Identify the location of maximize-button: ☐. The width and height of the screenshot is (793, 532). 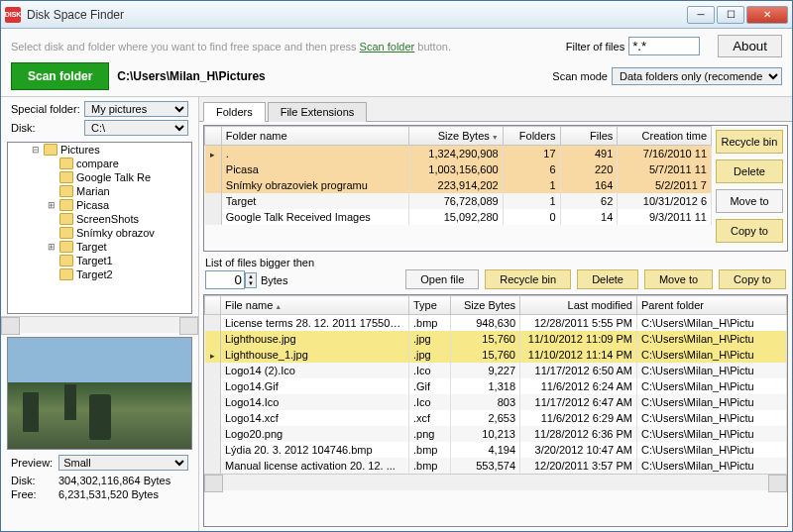
(731, 15).